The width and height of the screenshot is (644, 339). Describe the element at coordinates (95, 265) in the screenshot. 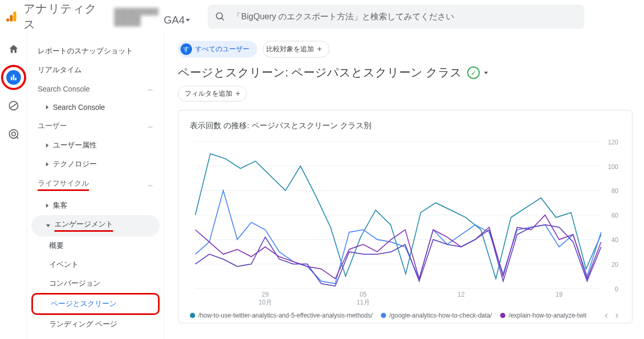

I see `sidebar-item-events: イベント` at that location.